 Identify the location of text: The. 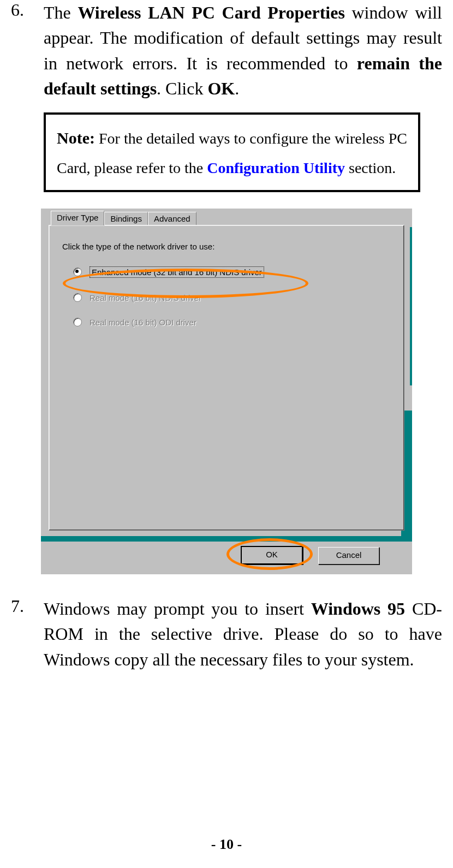
(61, 13).